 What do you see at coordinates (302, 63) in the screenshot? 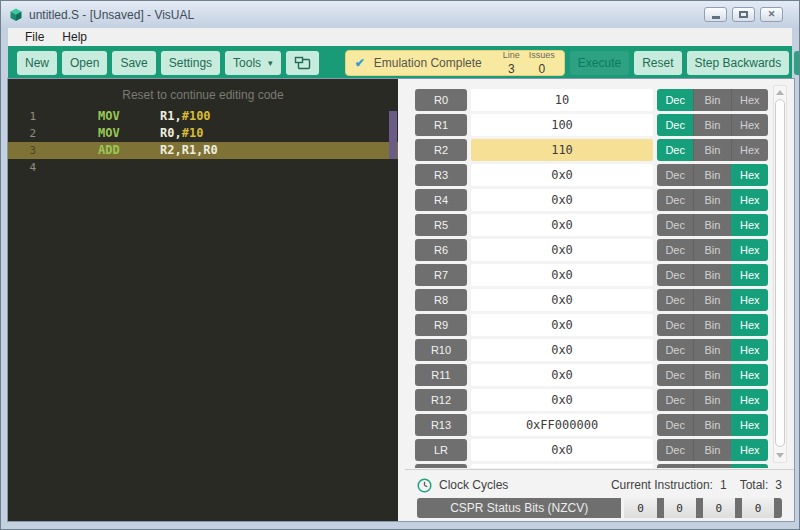
I see `layout-window-button` at bounding box center [302, 63].